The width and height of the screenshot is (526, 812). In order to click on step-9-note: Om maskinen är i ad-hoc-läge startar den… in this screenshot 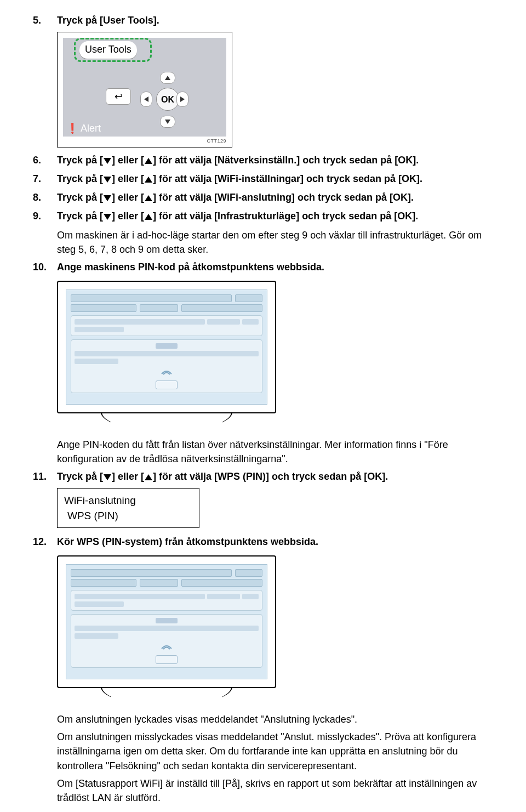, I will do `click(275, 242)`.